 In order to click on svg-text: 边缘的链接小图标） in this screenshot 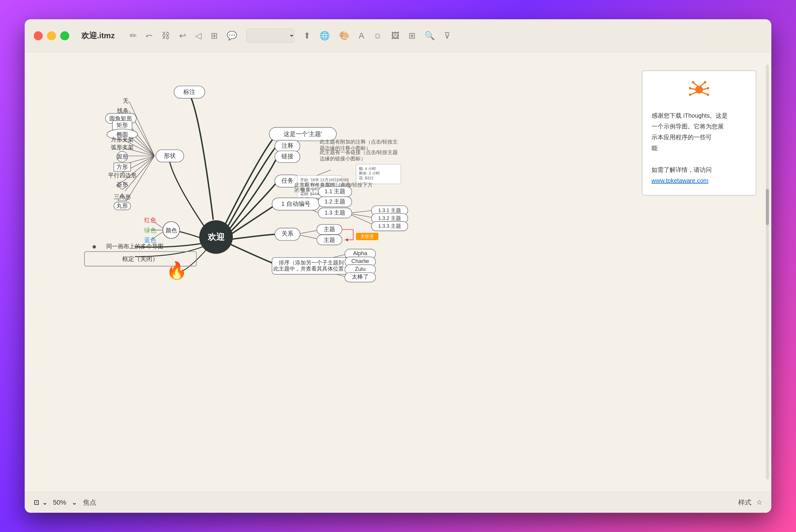, I will do `click(343, 159)`.